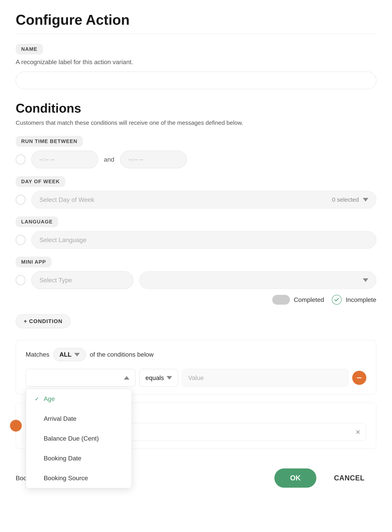 The height and width of the screenshot is (532, 392). What do you see at coordinates (258, 280) in the screenshot?
I see `mini-app-dropdown` at bounding box center [258, 280].